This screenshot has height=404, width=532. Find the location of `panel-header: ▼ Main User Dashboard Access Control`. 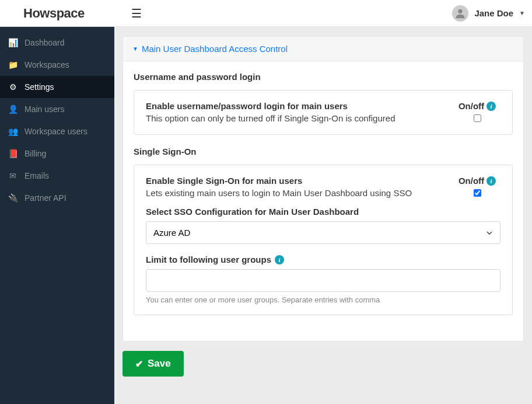

panel-header: ▼ Main User Dashboard Access Control is located at coordinates (323, 48).